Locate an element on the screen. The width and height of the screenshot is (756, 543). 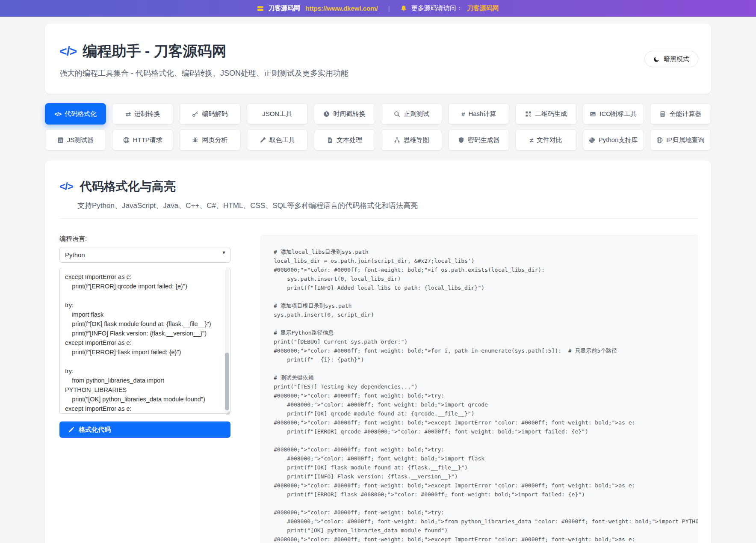
input-column: 编程语言: Python ▼ except ImportError as e: … is located at coordinates (145, 389).